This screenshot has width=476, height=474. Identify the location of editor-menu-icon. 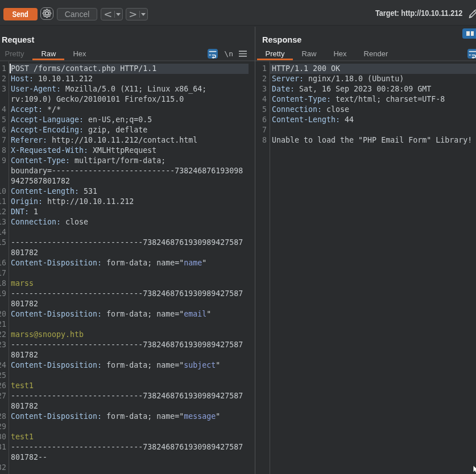
(243, 53).